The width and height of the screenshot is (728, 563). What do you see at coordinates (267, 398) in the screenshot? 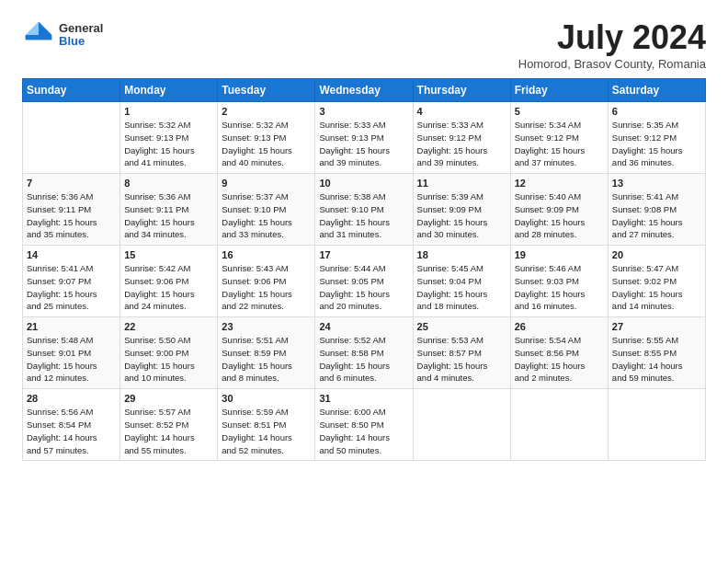
I see `day-number: 30` at bounding box center [267, 398].